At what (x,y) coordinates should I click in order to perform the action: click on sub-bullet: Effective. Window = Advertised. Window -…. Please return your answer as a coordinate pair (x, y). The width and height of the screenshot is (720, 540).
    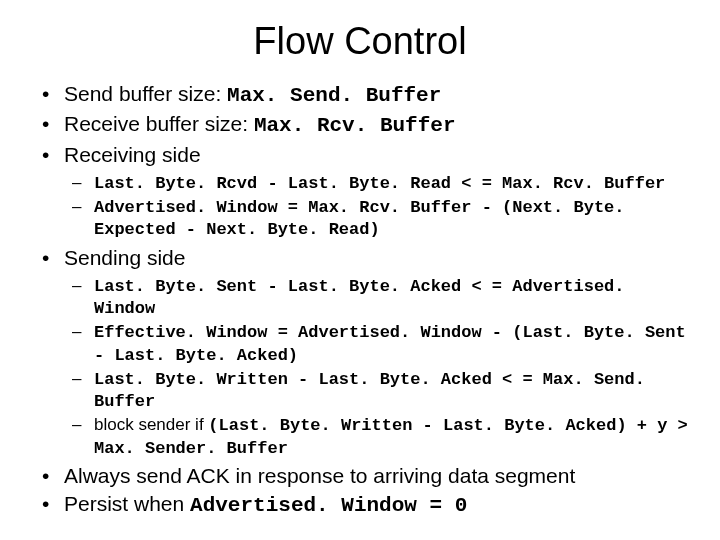
    Looking at the image, I should click on (393, 344).